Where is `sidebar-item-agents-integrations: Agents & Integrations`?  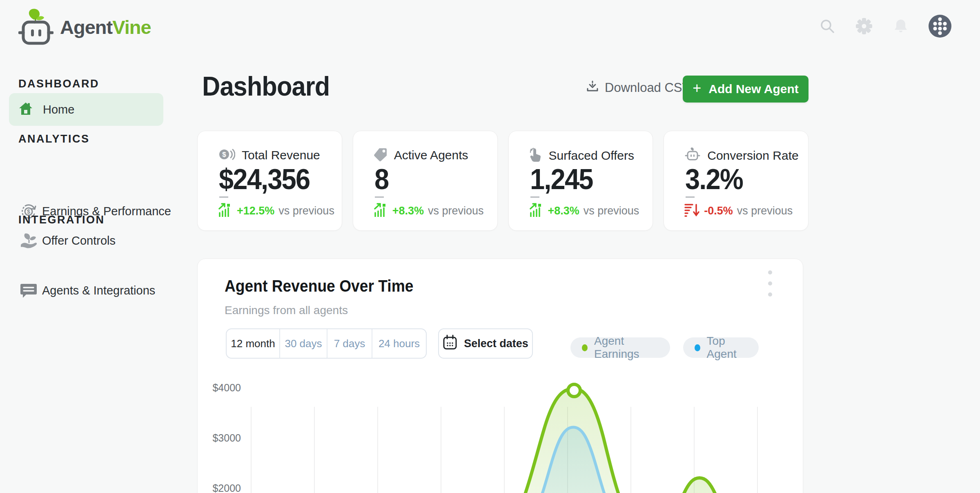 sidebar-item-agents-integrations: Agents & Integrations is located at coordinates (78, 290).